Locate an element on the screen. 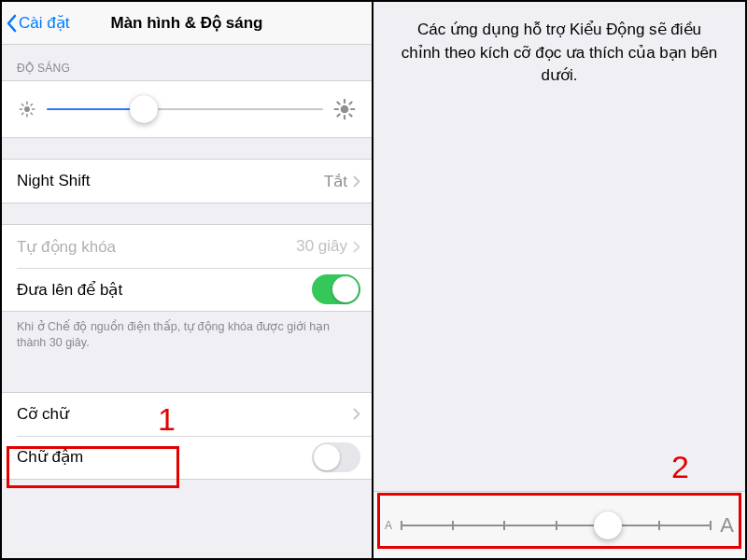 Image resolution: width=747 pixels, height=560 pixels. sun-high-icon is located at coordinates (345, 109).